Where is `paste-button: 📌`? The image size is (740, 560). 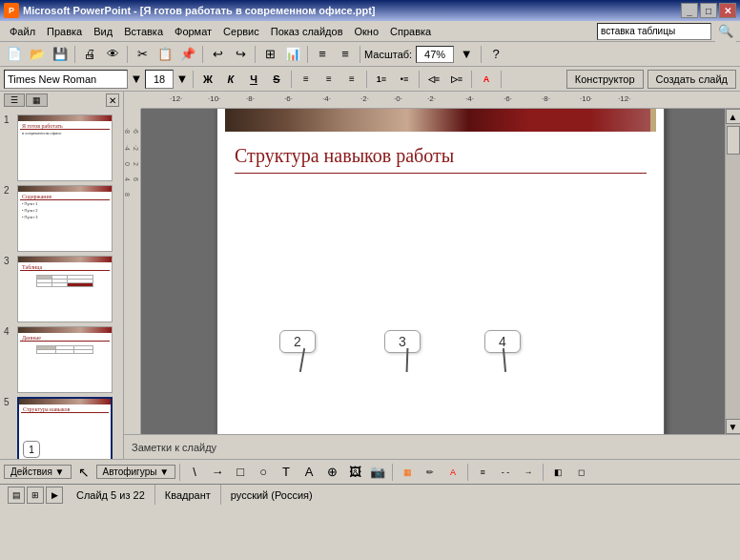 paste-button: 📌 is located at coordinates (188, 54).